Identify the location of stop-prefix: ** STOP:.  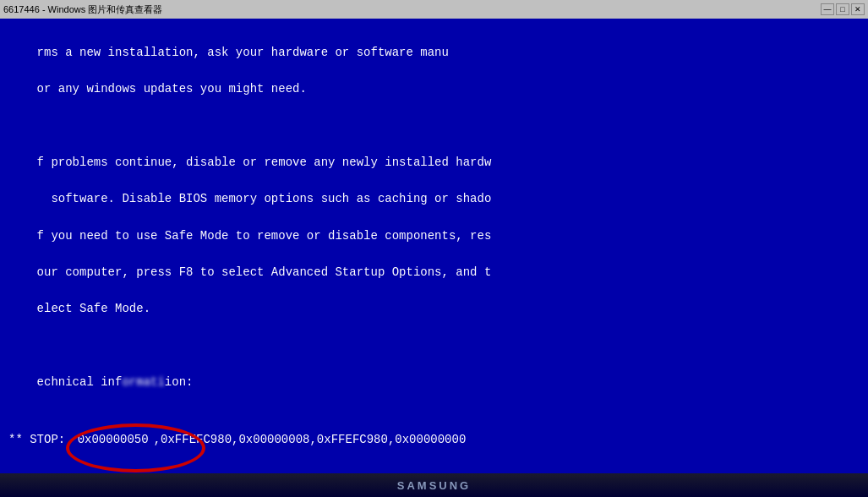
(41, 440).